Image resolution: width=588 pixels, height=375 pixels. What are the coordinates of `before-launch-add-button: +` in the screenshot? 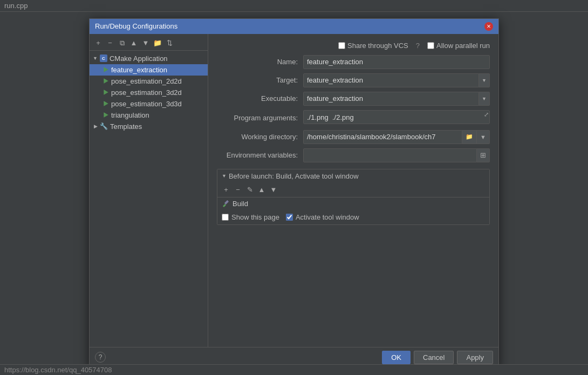 It's located at (226, 190).